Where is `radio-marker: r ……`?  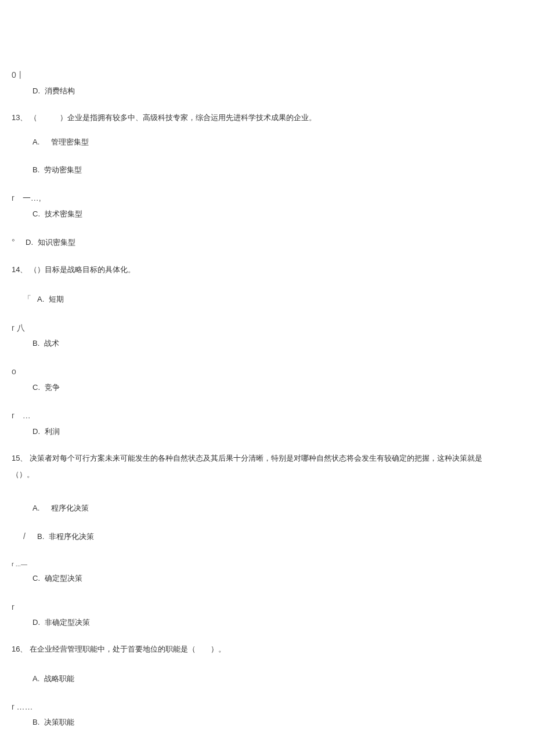 radio-marker: r …… is located at coordinates (22, 707).